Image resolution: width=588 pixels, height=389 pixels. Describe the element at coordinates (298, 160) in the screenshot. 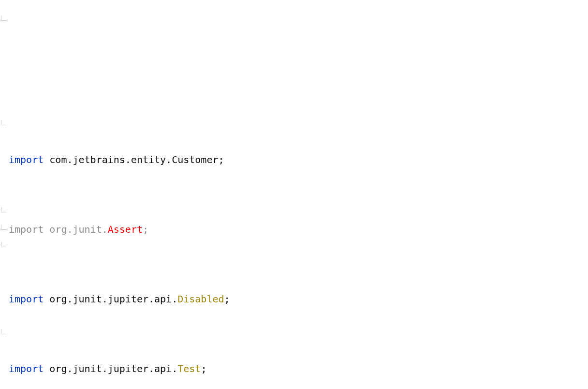

I see `code-line: import com.jetbrains.entity.Customer;` at that location.